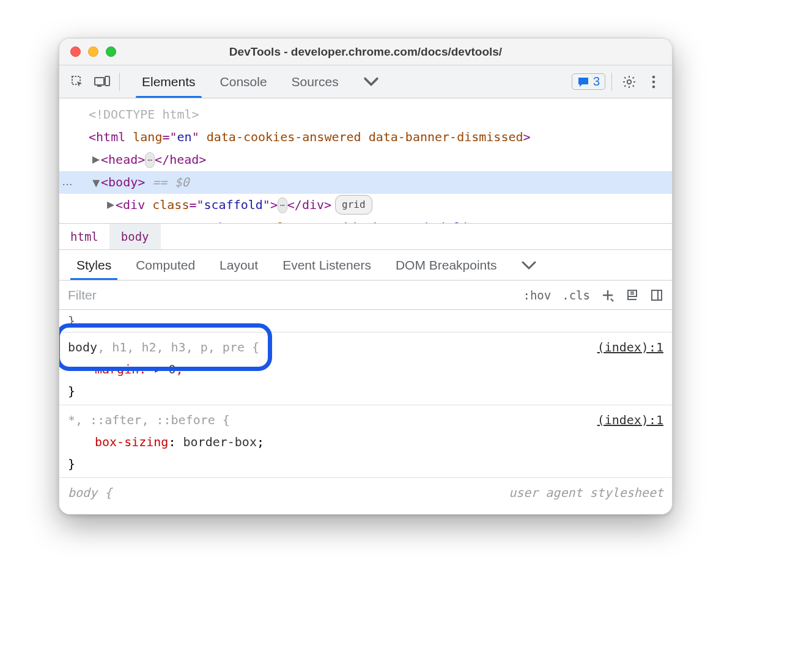 The width and height of the screenshot is (812, 654). I want to click on dom-div-scaffold: ▶<div class="scaffold">⋯</div>grid, so click(366, 205).